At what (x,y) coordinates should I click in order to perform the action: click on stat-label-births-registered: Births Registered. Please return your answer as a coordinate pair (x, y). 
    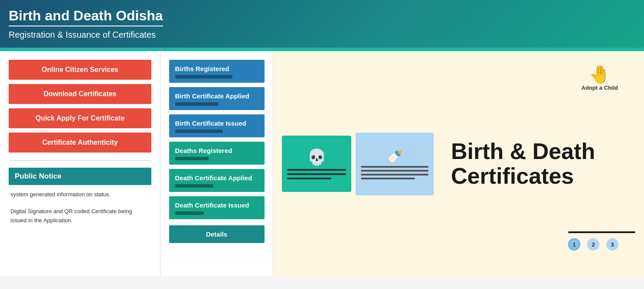
    Looking at the image, I should click on (217, 68).